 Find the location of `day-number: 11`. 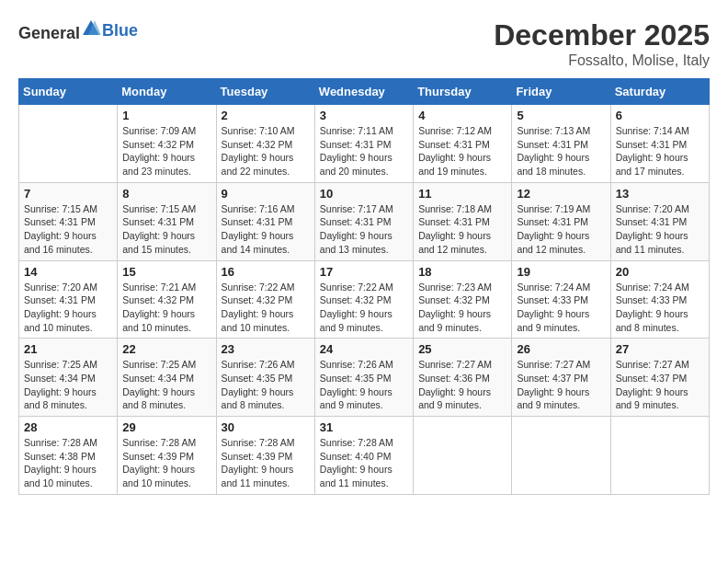

day-number: 11 is located at coordinates (462, 193).